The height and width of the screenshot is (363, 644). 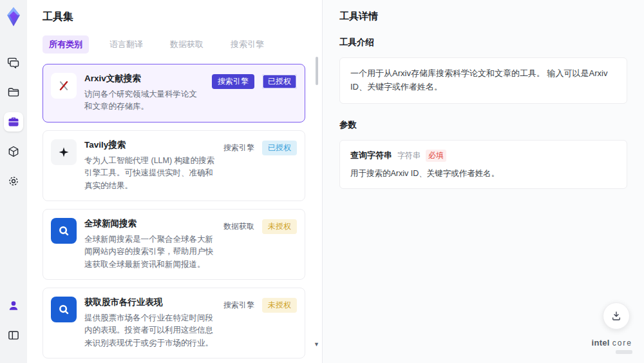 I want to click on intro-text: 一个用于从Arxiv存储库搜索科学论文和文章的工具。 输入可以是Arxiv ID…, so click(x=483, y=81).